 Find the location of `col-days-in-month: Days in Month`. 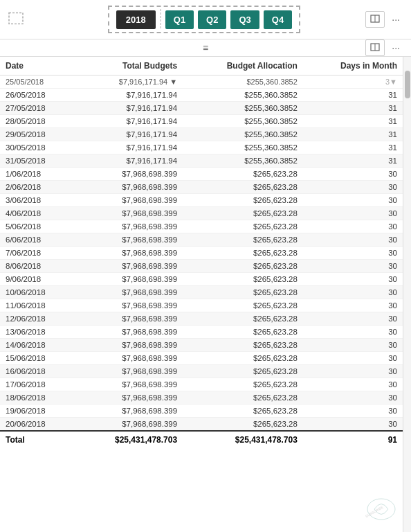

col-days-in-month: Days in Month is located at coordinates (353, 66).